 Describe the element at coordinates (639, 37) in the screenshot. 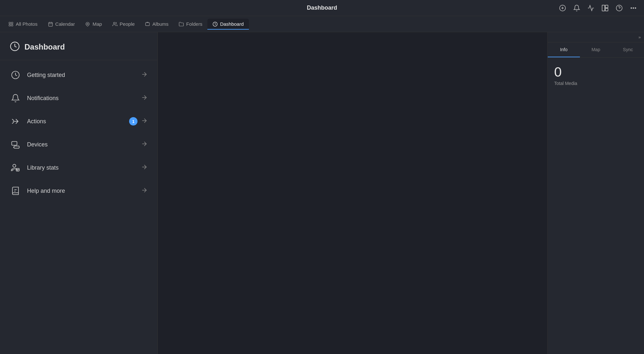

I see `collapse-button: »` at that location.